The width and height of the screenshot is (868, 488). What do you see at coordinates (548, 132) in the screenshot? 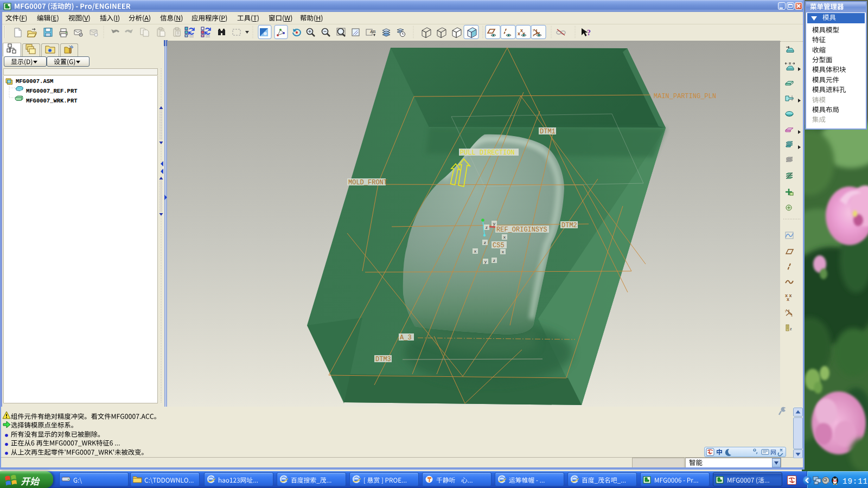
I see `svg-text: DTM1` at bounding box center [548, 132].